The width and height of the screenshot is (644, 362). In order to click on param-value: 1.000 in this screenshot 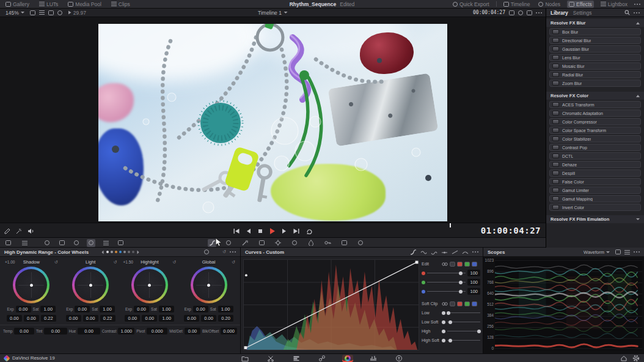, I will do `click(126, 331)`.